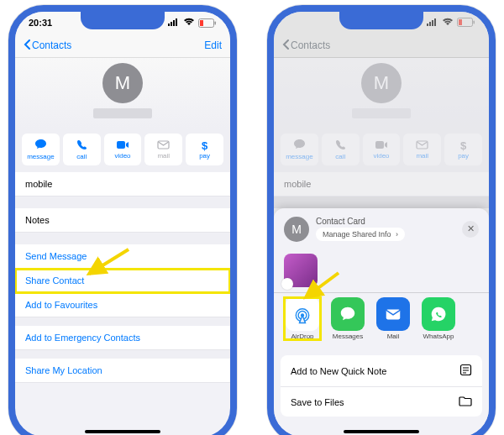  What do you see at coordinates (438, 336) in the screenshot?
I see `whatsapp-label: WhatsApp` at bounding box center [438, 336].